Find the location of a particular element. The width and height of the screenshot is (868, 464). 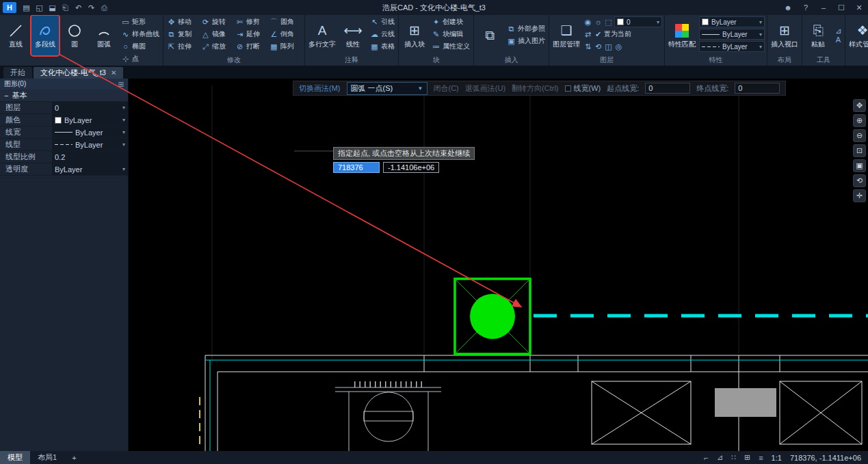

open-file-icon: ◱ is located at coordinates (40, 8).